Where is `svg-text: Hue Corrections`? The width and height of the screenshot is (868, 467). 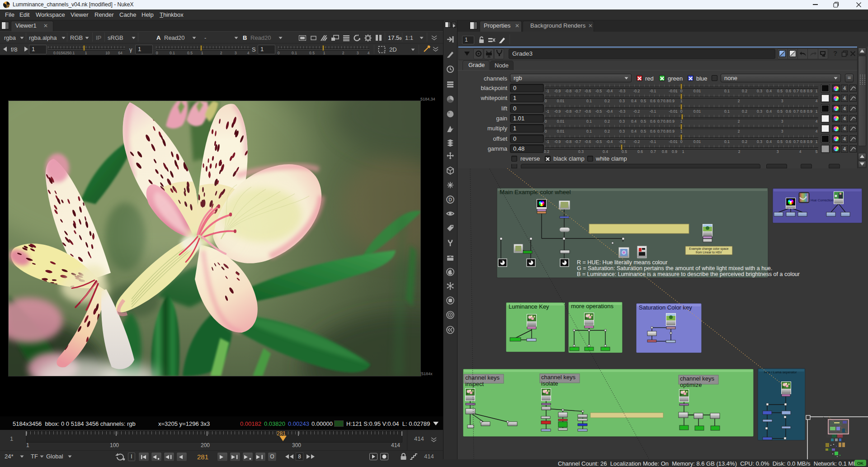 svg-text: Hue Corrections is located at coordinates (823, 200).